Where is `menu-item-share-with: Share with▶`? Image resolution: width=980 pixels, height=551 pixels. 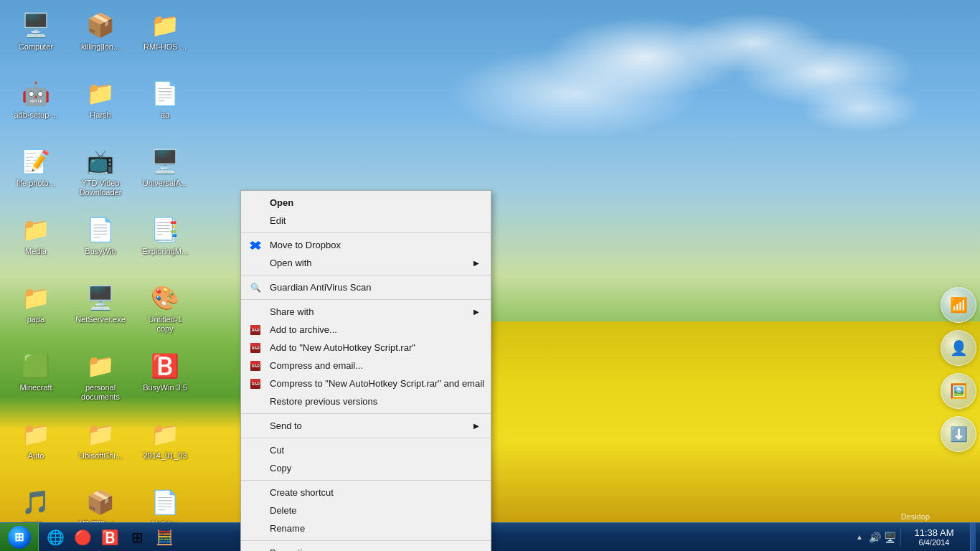 menu-item-share-with: Share with▶ is located at coordinates (366, 311).